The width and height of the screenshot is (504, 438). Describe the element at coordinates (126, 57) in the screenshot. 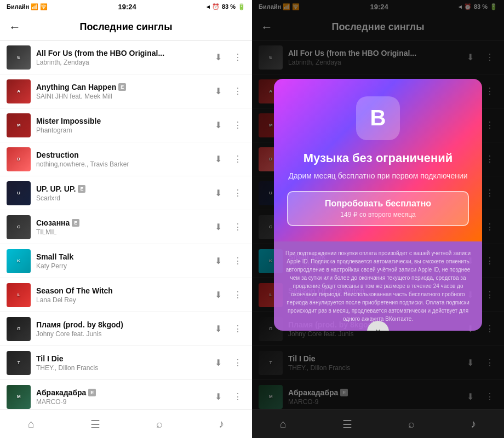

I see `song-item: EAll For Us (from the HBO Original...Lab…` at that location.